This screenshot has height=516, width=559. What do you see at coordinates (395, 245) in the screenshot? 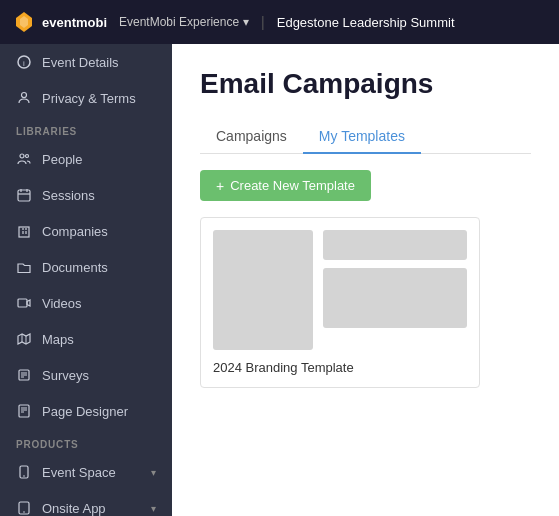
I see `preview-top-block` at bounding box center [395, 245].